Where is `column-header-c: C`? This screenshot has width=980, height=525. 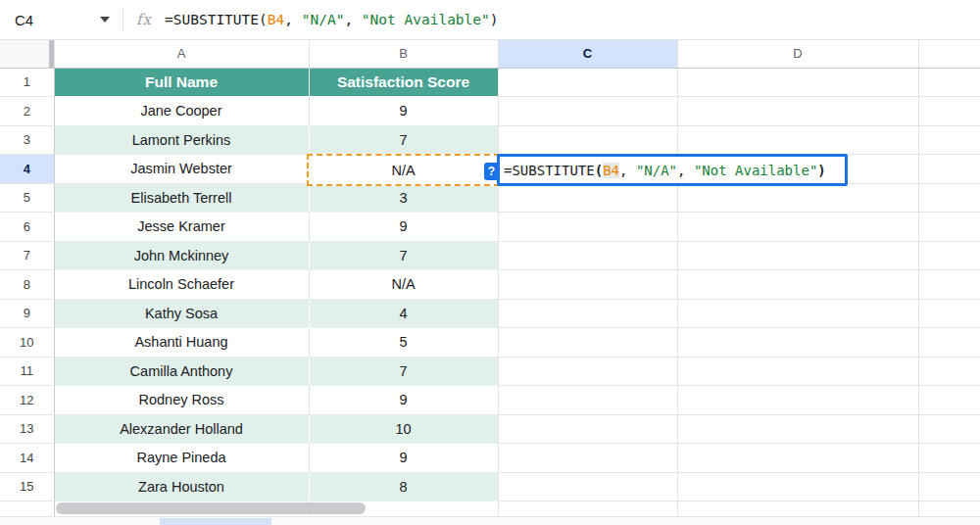
column-header-c: C is located at coordinates (588, 54).